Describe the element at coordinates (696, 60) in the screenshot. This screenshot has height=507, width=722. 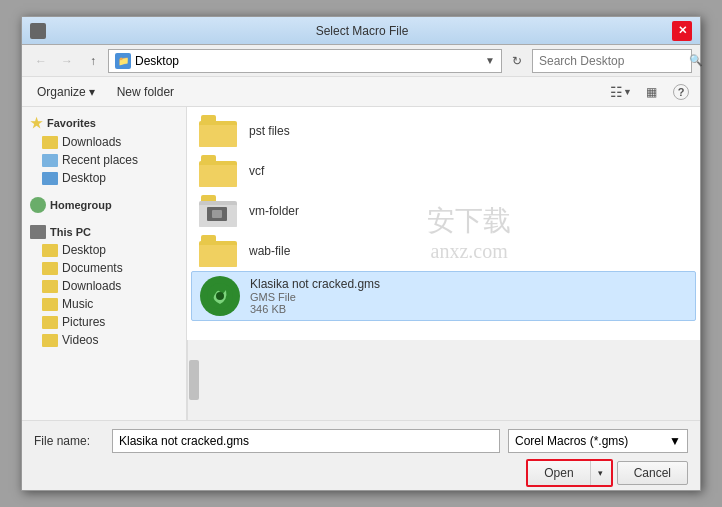
I see `search-icon: 🔍` at that location.